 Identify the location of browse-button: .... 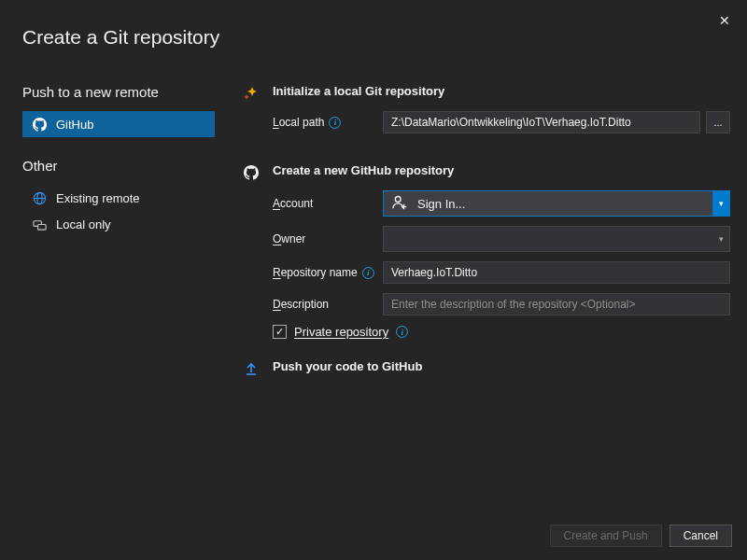
(718, 122).